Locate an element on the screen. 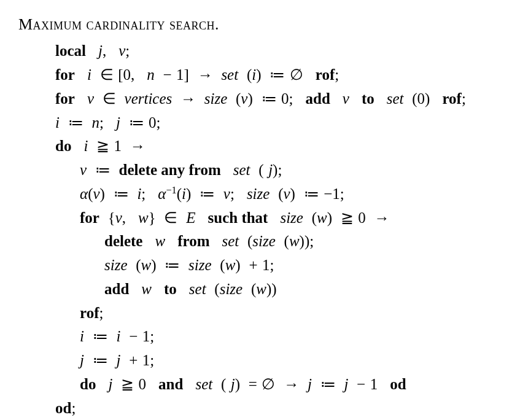 The image size is (512, 420). rbrace: } is located at coordinates (152, 217).